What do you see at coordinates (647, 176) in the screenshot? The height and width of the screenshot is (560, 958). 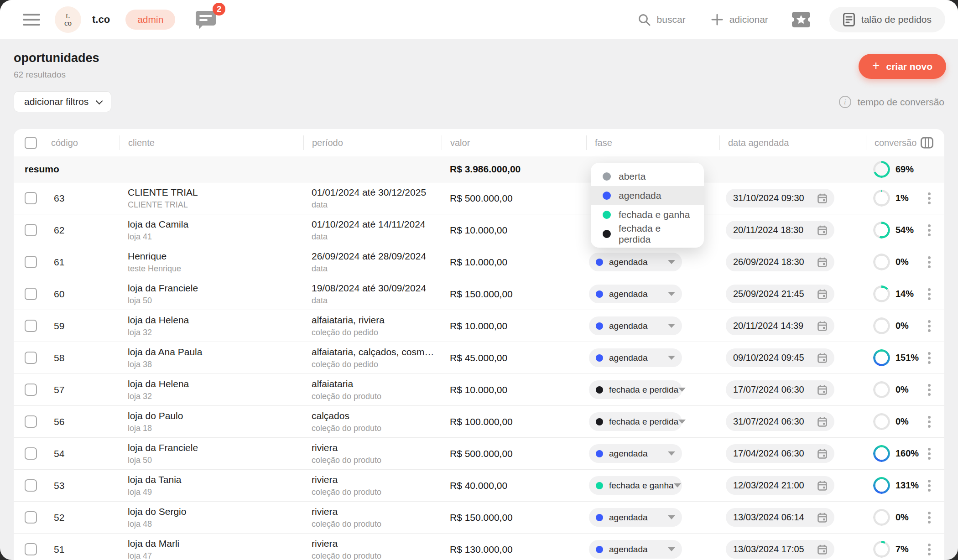 I see `fase-option-aberta: aberta` at bounding box center [647, 176].